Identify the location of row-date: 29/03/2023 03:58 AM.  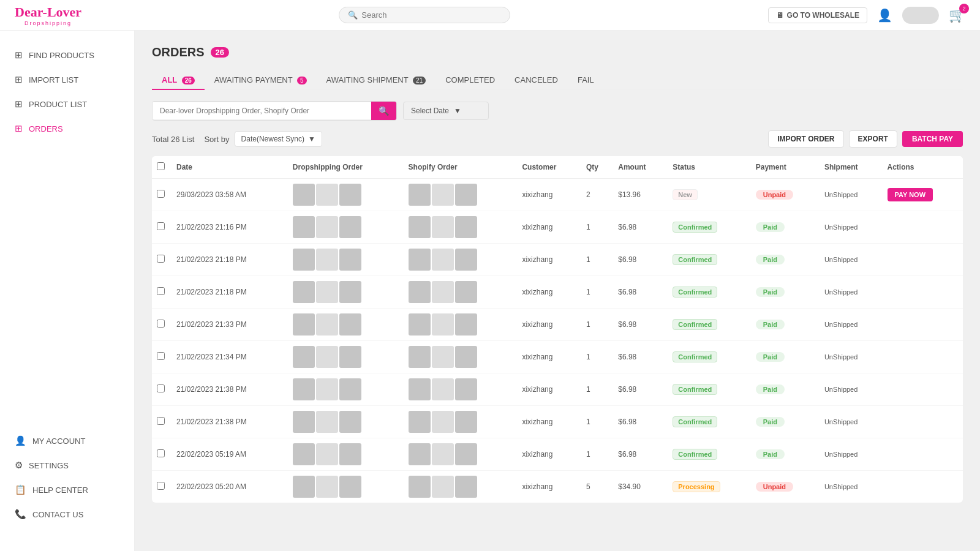
(230, 195).